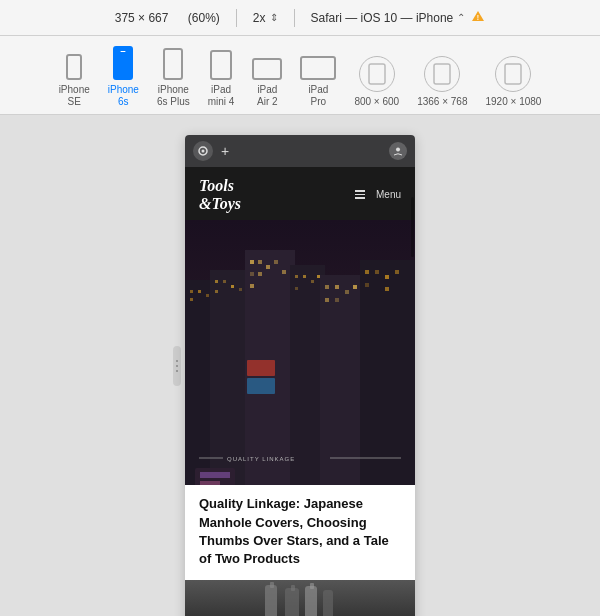 Image resolution: width=600 pixels, height=616 pixels. Describe the element at coordinates (513, 82) in the screenshot. I see `device-1920x1080: 1920 × 1080` at that location.